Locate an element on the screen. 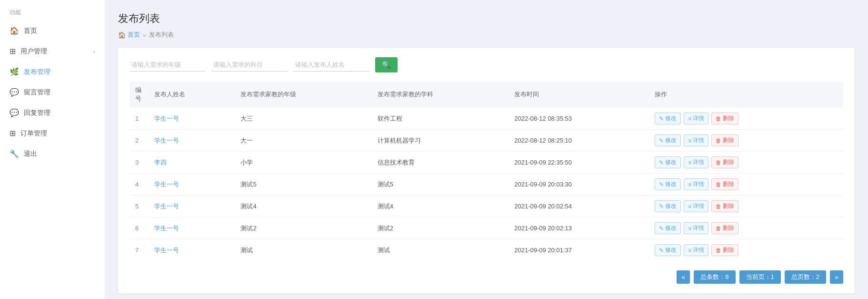 Image resolution: width=868 pixels, height=299 pixels. col-name: 发布人姓名 is located at coordinates (191, 94).